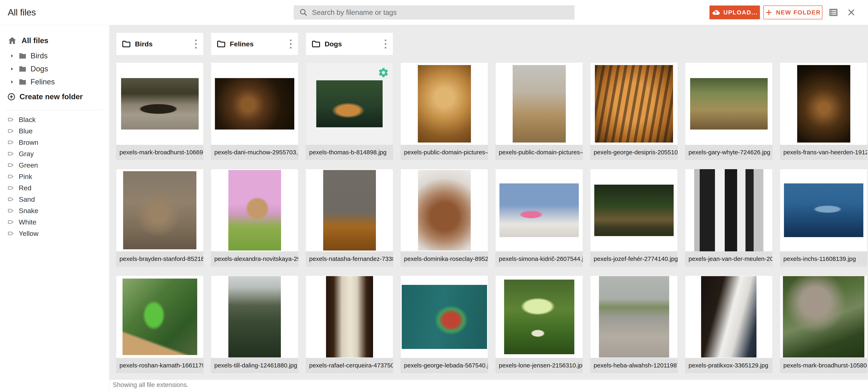  I want to click on sidebar-tag-label: Snake, so click(29, 211).